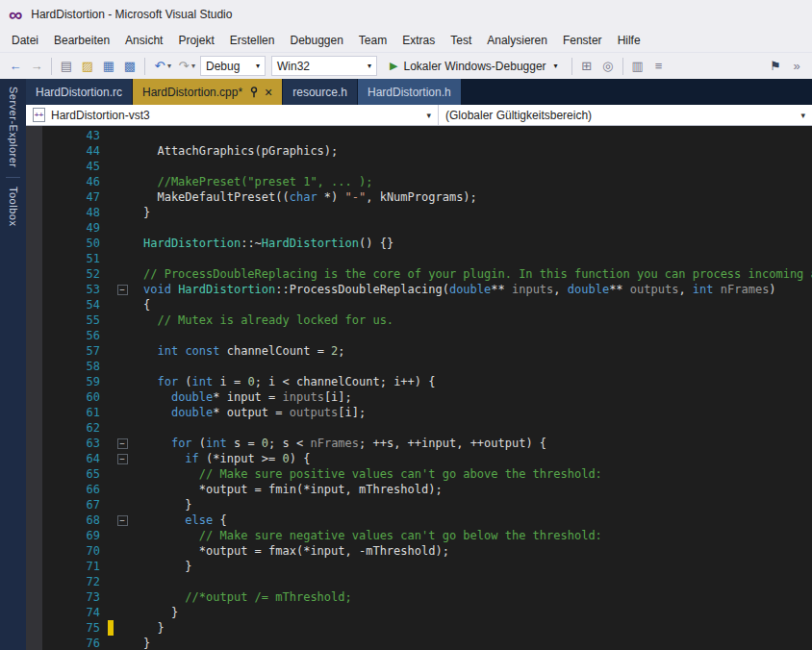 Image resolution: width=812 pixels, height=650 pixels. What do you see at coordinates (419, 366) in the screenshot?
I see `code-line: 58` at bounding box center [419, 366].